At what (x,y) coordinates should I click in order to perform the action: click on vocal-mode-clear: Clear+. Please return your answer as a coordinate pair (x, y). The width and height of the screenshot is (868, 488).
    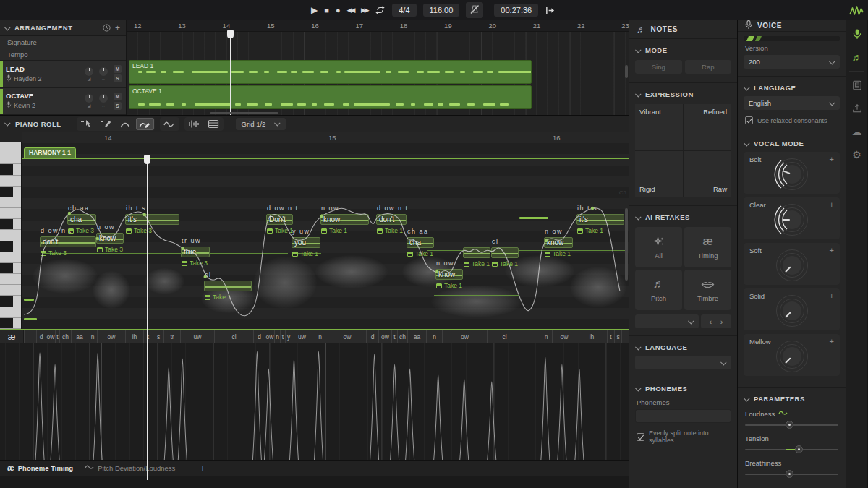
    Looking at the image, I should click on (791, 218).